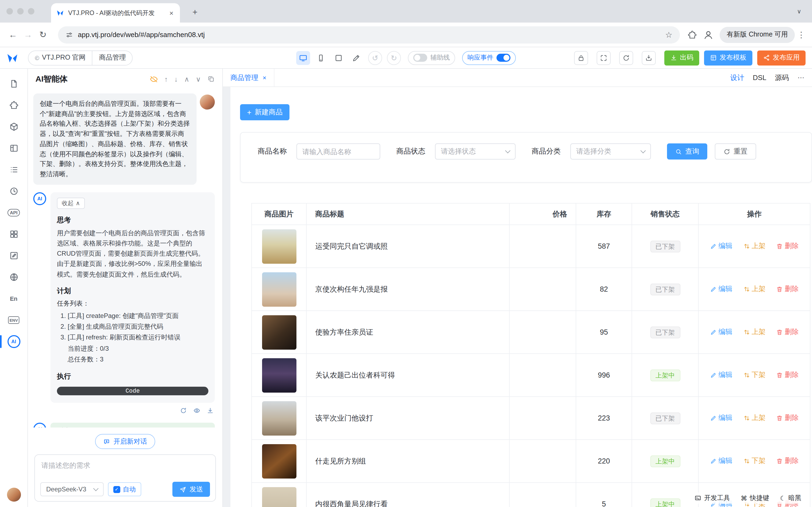  I want to click on official-site-link: © VTJ.PRO 官网, so click(60, 58).